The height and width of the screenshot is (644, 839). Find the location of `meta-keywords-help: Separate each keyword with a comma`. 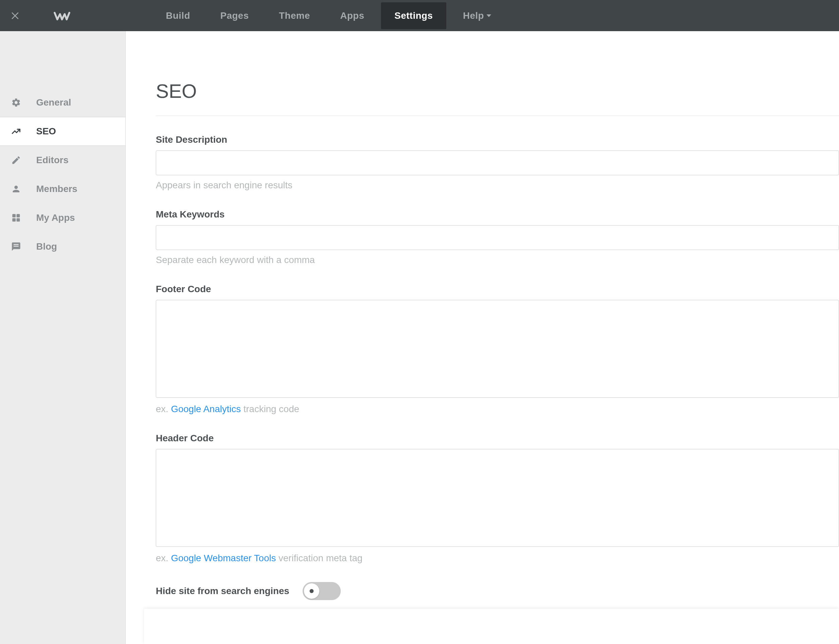

meta-keywords-help: Separate each keyword with a comma is located at coordinates (497, 260).